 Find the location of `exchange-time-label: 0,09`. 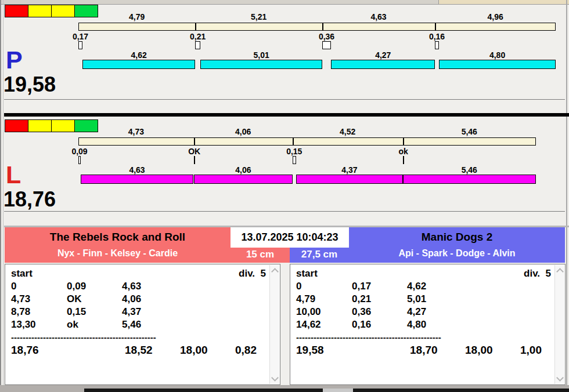

exchange-time-label: 0,09 is located at coordinates (79, 151).